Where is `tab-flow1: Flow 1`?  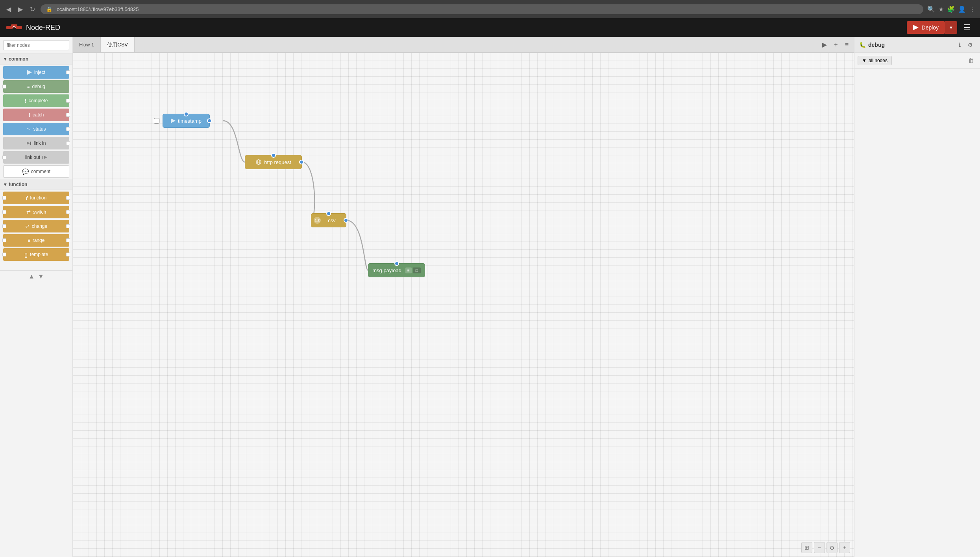 tab-flow1: Flow 1 is located at coordinates (87, 45).